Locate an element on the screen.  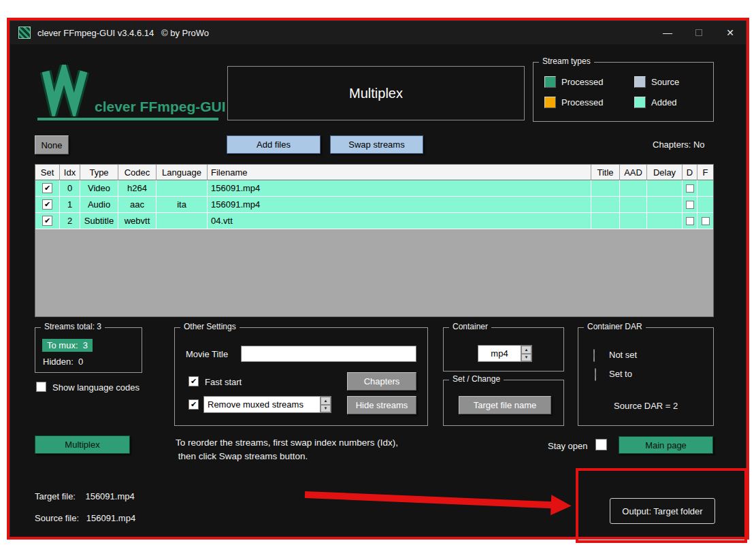
source-file-text: Source file: 156091.mp4 is located at coordinates (85, 518).